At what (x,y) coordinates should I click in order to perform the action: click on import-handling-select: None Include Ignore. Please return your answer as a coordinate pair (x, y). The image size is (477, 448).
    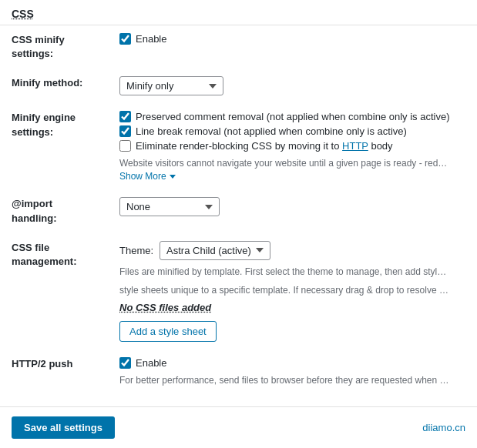
    Looking at the image, I should click on (170, 206).